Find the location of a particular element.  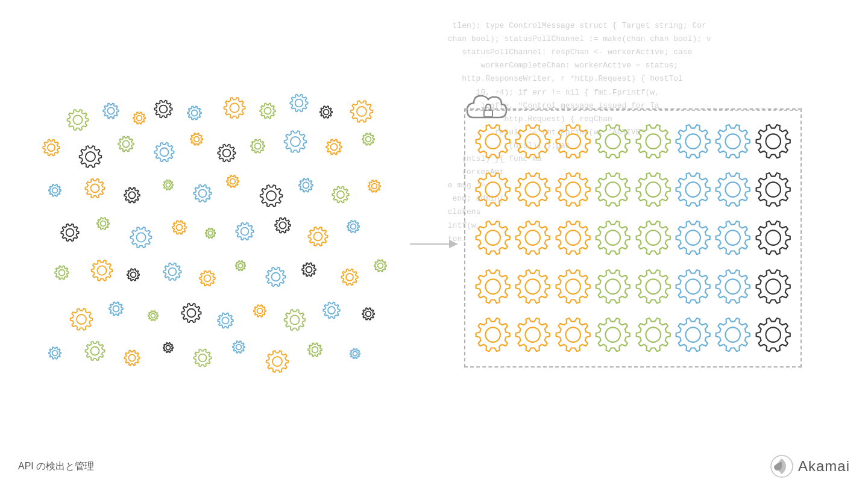

akamai-logo-icon is located at coordinates (782, 466).